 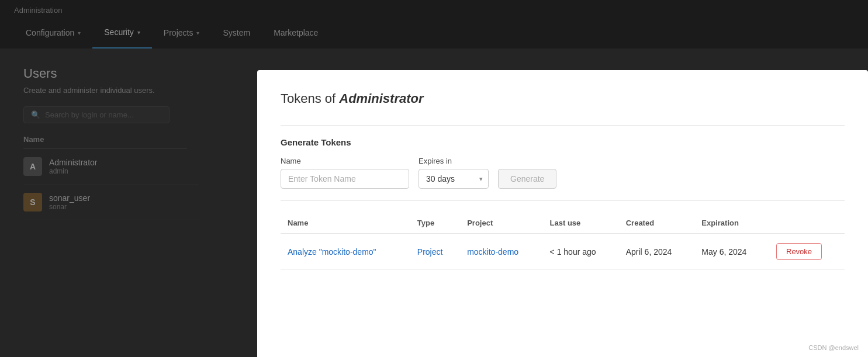 I want to click on col-header-expiration: Expiration, so click(x=732, y=223).